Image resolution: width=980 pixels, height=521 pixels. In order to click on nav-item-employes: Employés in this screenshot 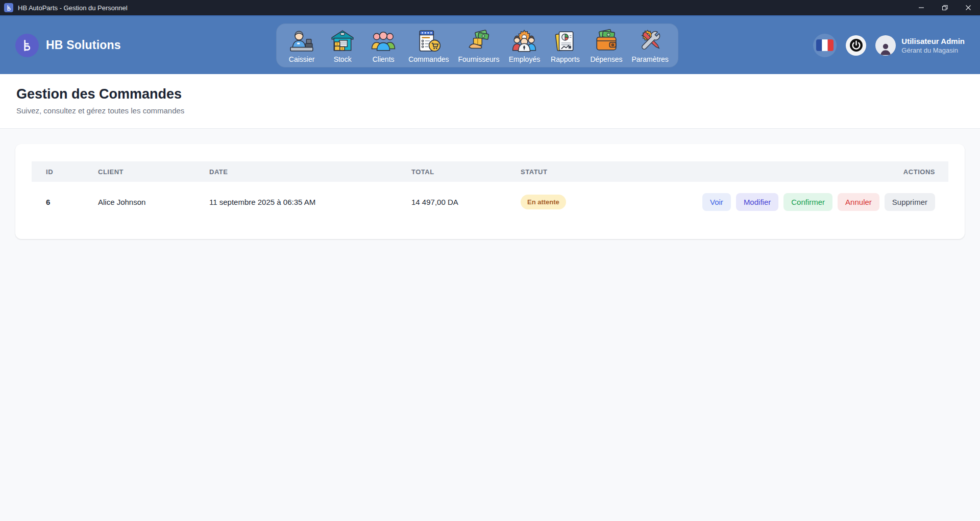, I will do `click(524, 46)`.